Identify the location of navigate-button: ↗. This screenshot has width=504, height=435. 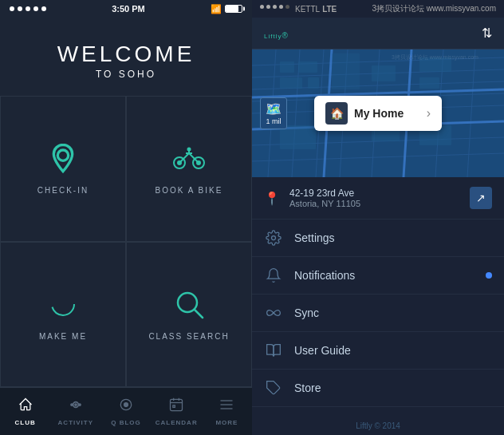
(481, 198).